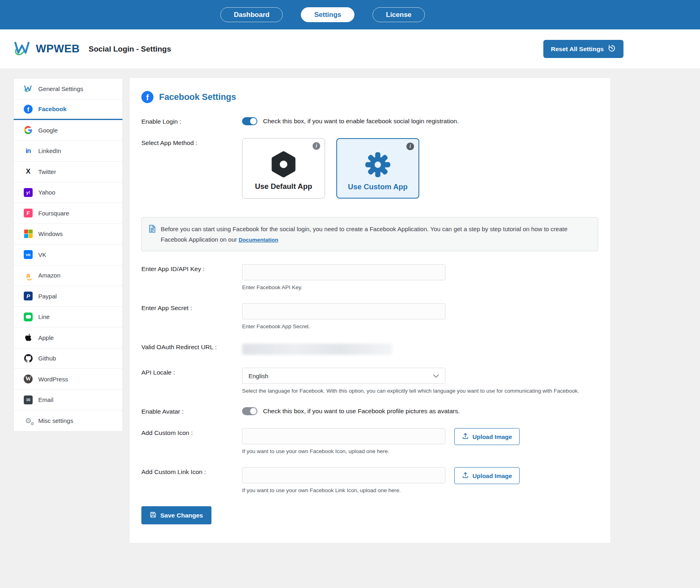 The width and height of the screenshot is (700, 588). What do you see at coordinates (344, 272) in the screenshot?
I see `app-id-input` at bounding box center [344, 272].